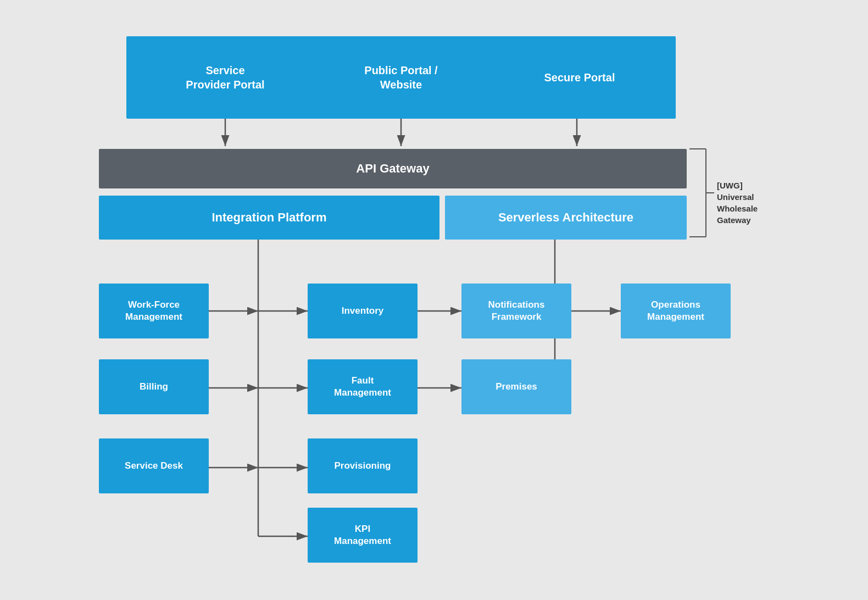  What do you see at coordinates (154, 466) in the screenshot?
I see `service-desk-box: Service Desk` at bounding box center [154, 466].